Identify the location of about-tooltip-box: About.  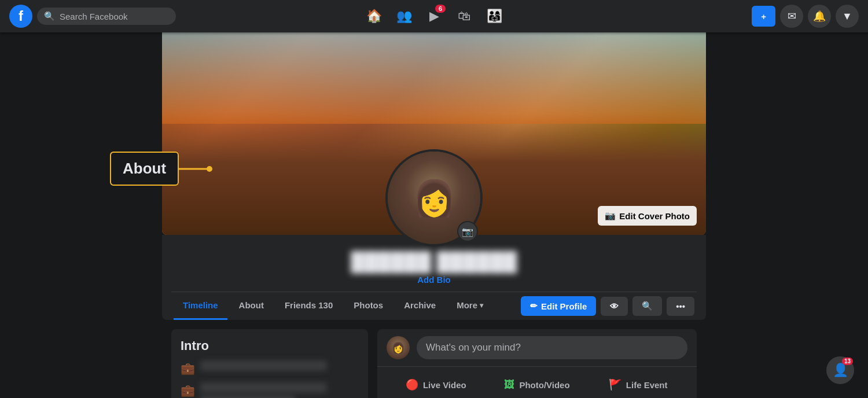
(145, 169).